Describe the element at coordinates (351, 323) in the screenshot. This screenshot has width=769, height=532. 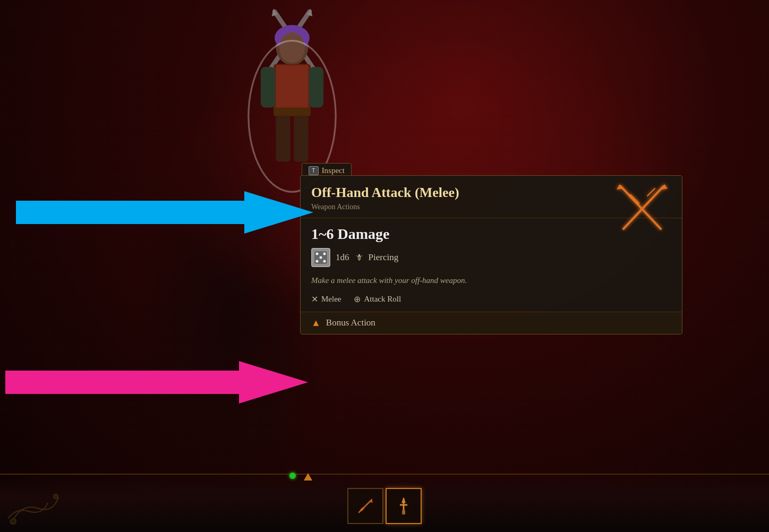
I see `bonus-action-label: Bonus Action` at that location.